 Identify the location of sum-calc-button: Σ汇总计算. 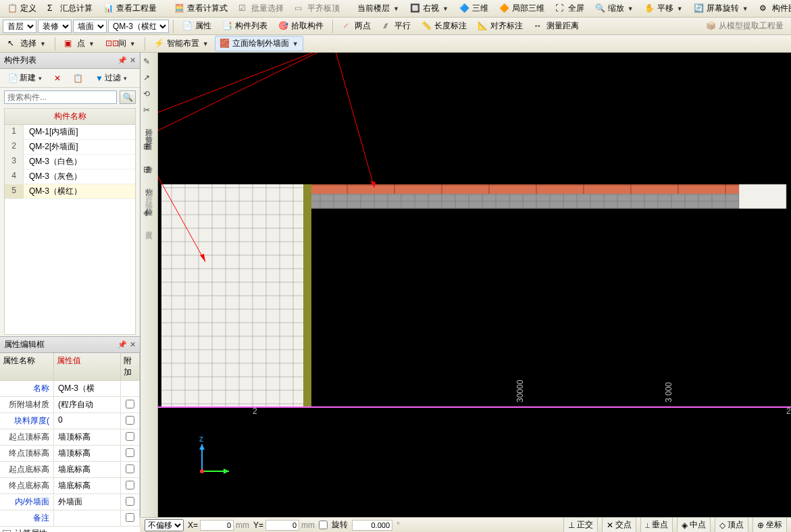
(70, 8).